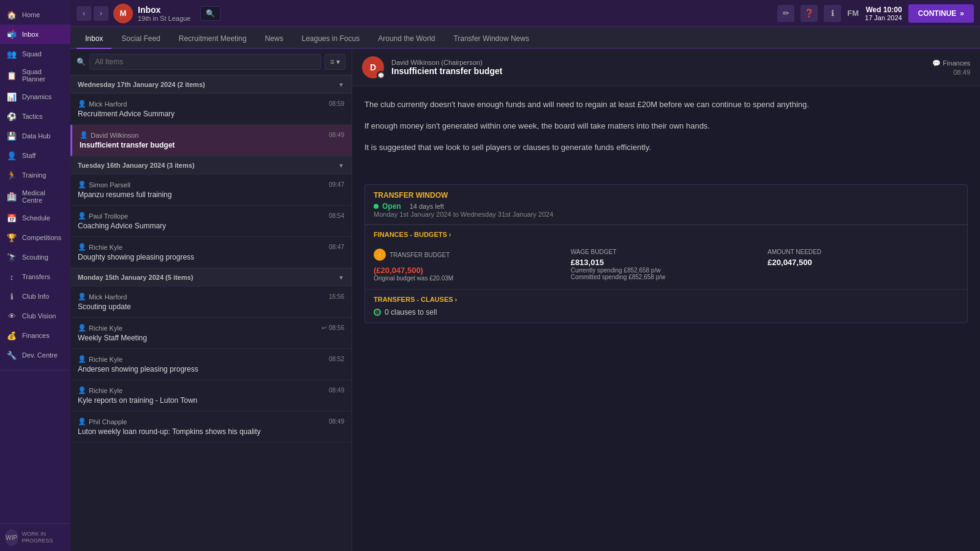 This screenshot has width=980, height=551. What do you see at coordinates (36, 355) in the screenshot?
I see `sidebar-item-dev-centre: 🔧 Dev. Centre` at bounding box center [36, 355].